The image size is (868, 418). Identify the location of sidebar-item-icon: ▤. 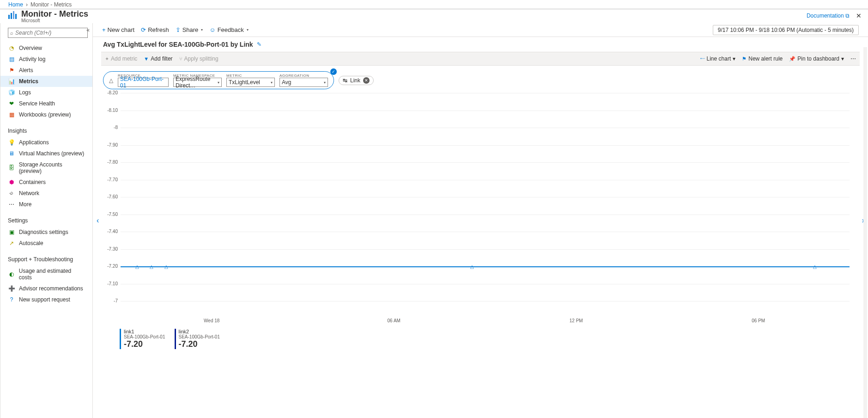
(12, 59).